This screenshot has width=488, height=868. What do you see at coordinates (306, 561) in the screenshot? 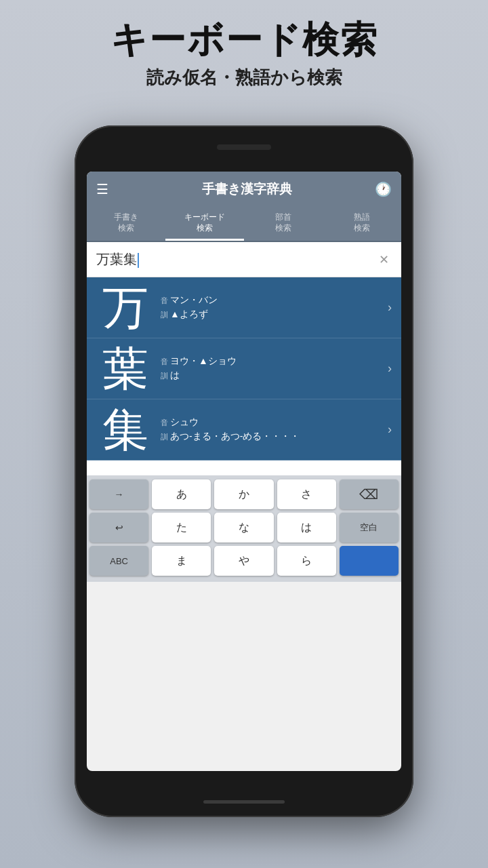
I see `key-ra: ら` at bounding box center [306, 561].